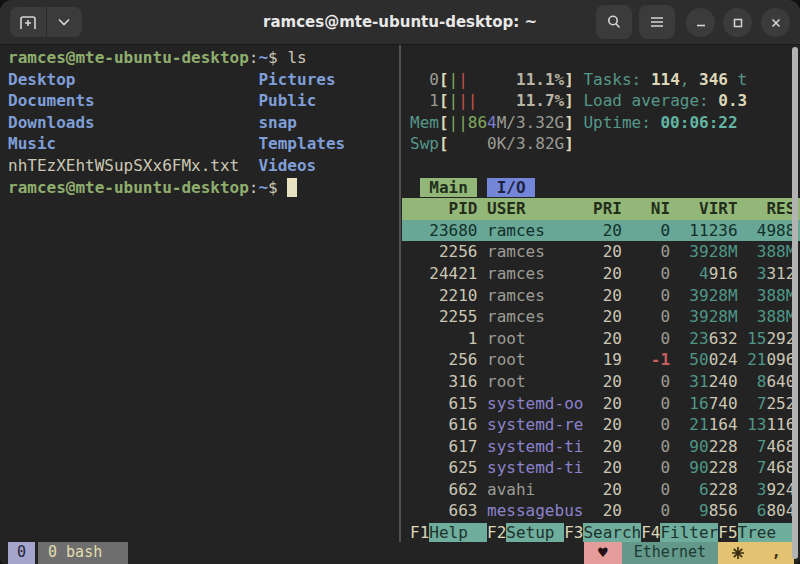 This screenshot has height=564, width=800. Describe the element at coordinates (83, 553) in the screenshot. I see `window-label: 0 bash` at that location.